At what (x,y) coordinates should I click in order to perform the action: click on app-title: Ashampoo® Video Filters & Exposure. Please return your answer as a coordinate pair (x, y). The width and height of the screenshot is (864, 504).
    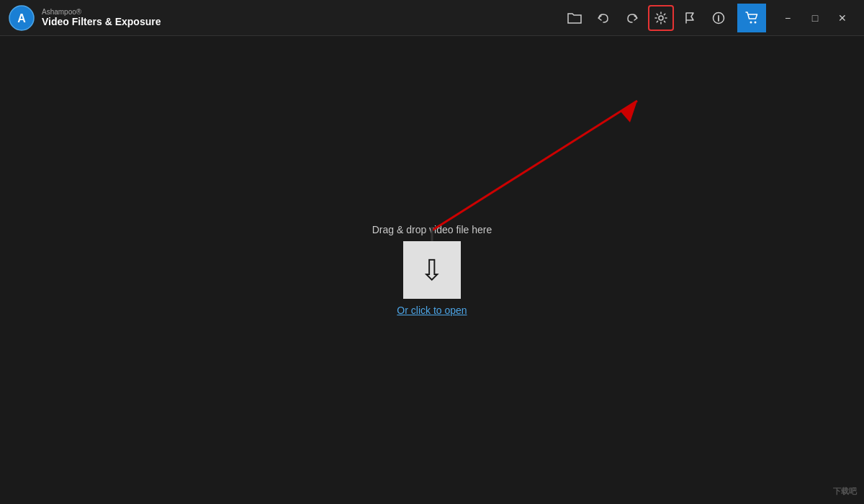
    Looking at the image, I should click on (101, 17).